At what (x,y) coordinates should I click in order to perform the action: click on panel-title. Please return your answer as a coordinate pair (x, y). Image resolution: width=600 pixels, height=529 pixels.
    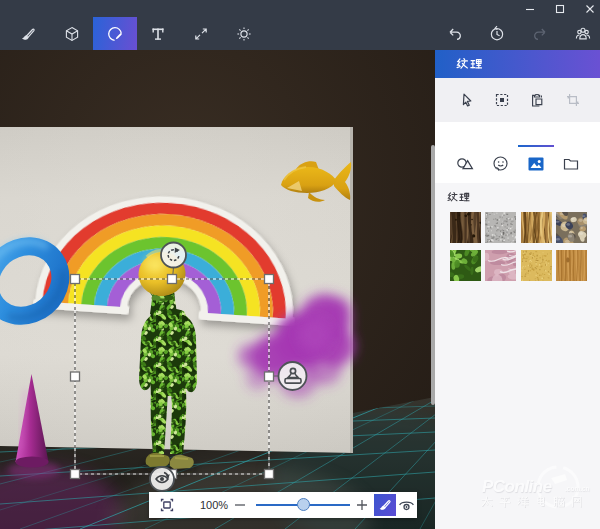
    Looking at the image, I should click on (470, 64).